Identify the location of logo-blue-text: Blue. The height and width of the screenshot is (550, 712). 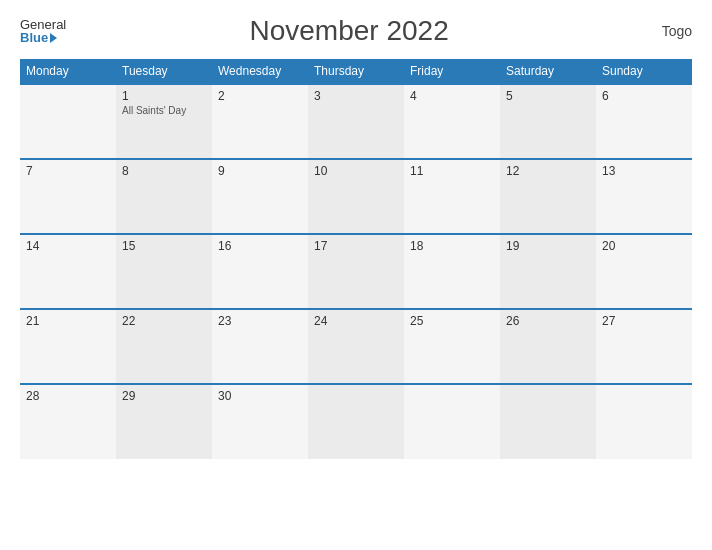
(38, 38).